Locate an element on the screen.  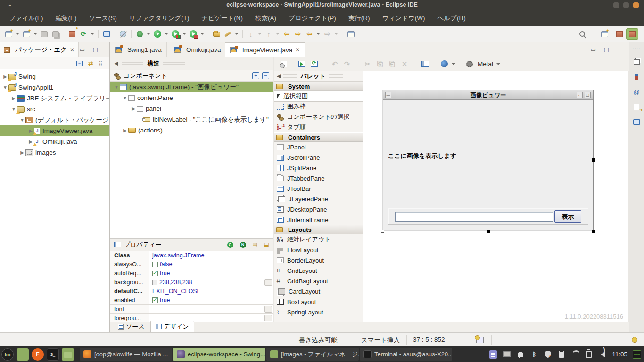
menu-refactor: リファクタリング(T) is located at coordinates (159, 18).